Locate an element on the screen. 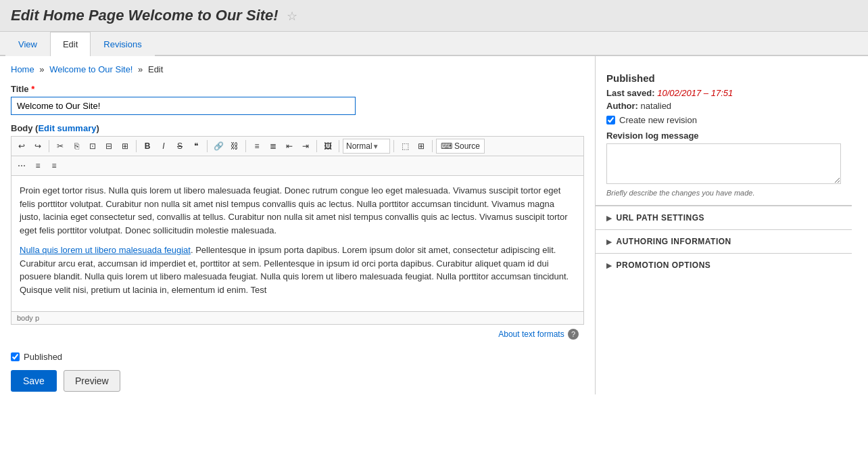 This screenshot has height=458, width=868. authoring-arrow-icon: ▶ is located at coordinates (610, 242).